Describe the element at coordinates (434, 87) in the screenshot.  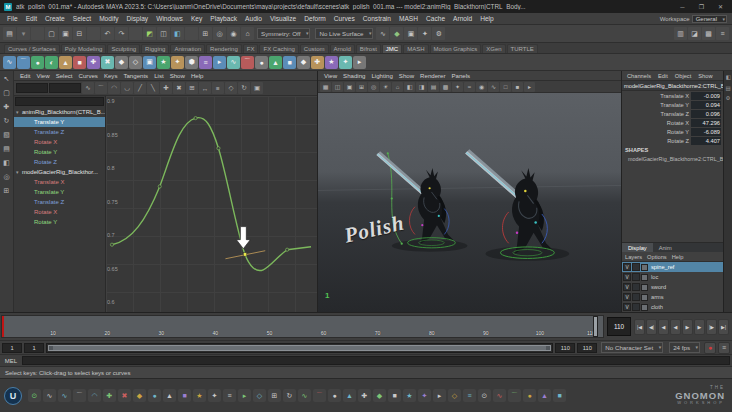
I see `viewport-toolbar-button: ▤` at that location.